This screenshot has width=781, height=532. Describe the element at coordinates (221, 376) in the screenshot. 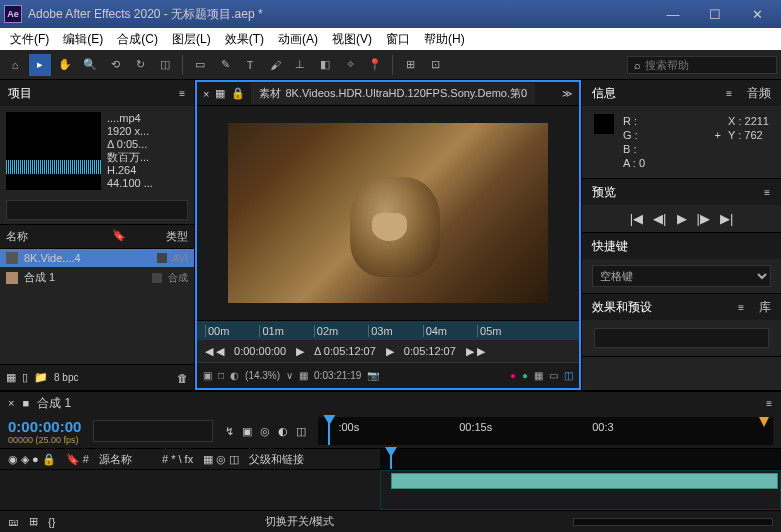

I see `res-icon: □` at that location.